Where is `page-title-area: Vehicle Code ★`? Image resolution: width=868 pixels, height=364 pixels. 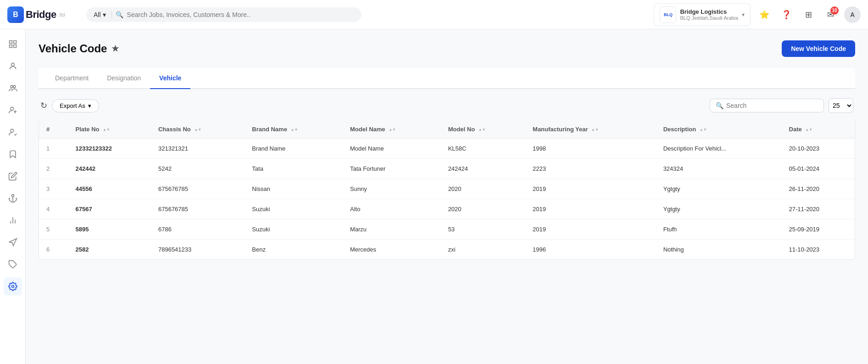
page-title-area: Vehicle Code ★ is located at coordinates (79, 49).